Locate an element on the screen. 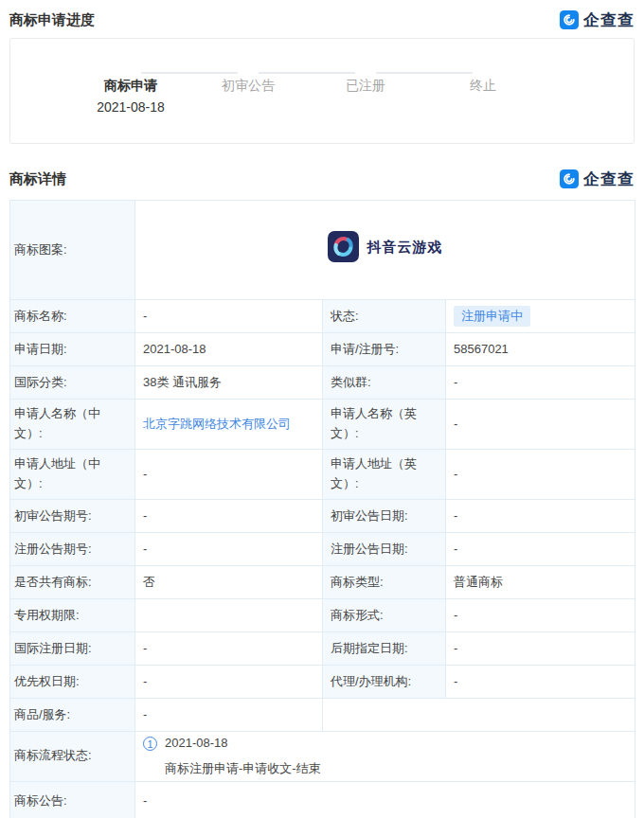  trademark-progress-stepper: 商标申请 2021-08-18 初审公告 已注册 终止 is located at coordinates (322, 77).